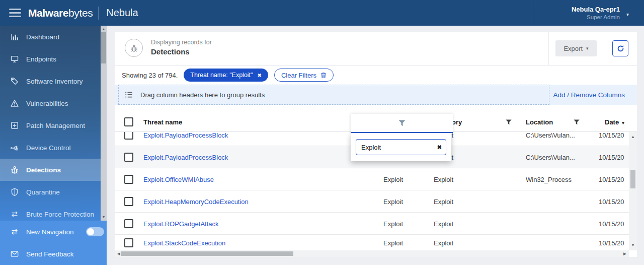  Describe the element at coordinates (181, 42) in the screenshot. I see `page-subtitle: Displaying records for` at that location.